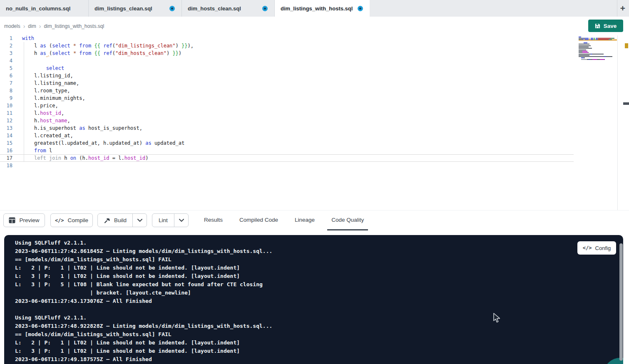  What do you see at coordinates (213, 220) in the screenshot?
I see `panel-tab-results: Results` at bounding box center [213, 220].